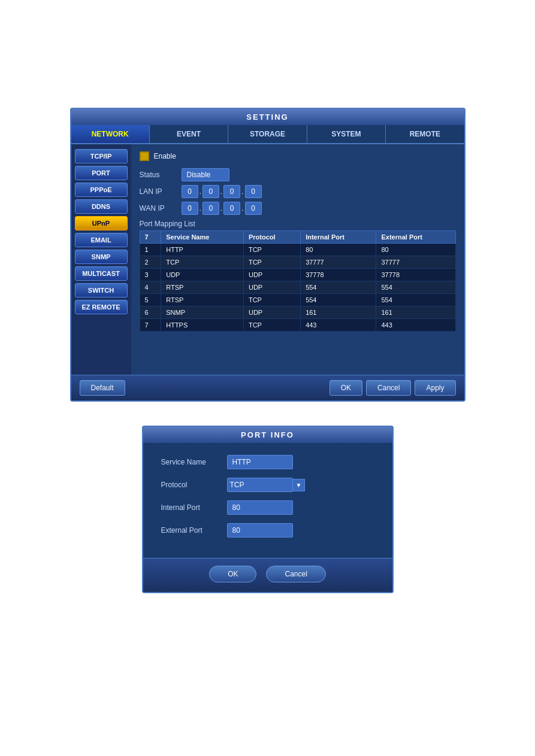 The height and width of the screenshot is (756, 535). Describe the element at coordinates (425, 134) in the screenshot. I see `tab-remote: REMOTE` at that location.